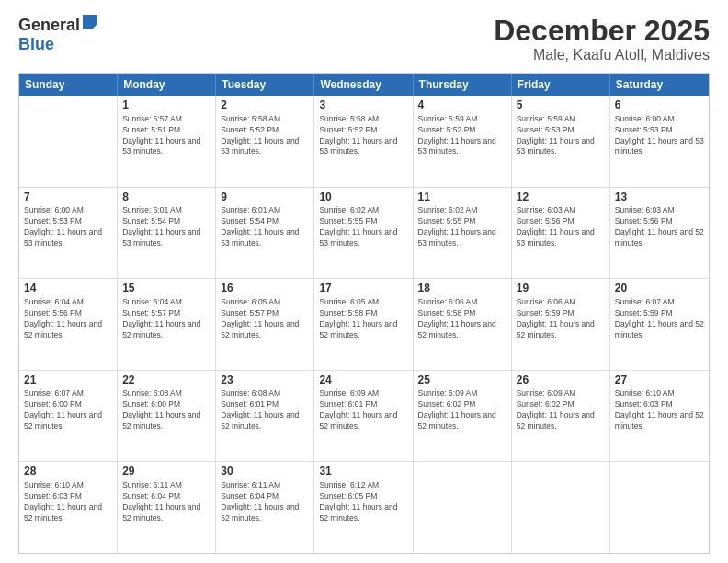 The image size is (728, 563). Describe the element at coordinates (162, 135) in the screenshot. I see `day-detail: Sunrise: 5:57 AMSunset: 5:51 PMDaylight:…` at that location.